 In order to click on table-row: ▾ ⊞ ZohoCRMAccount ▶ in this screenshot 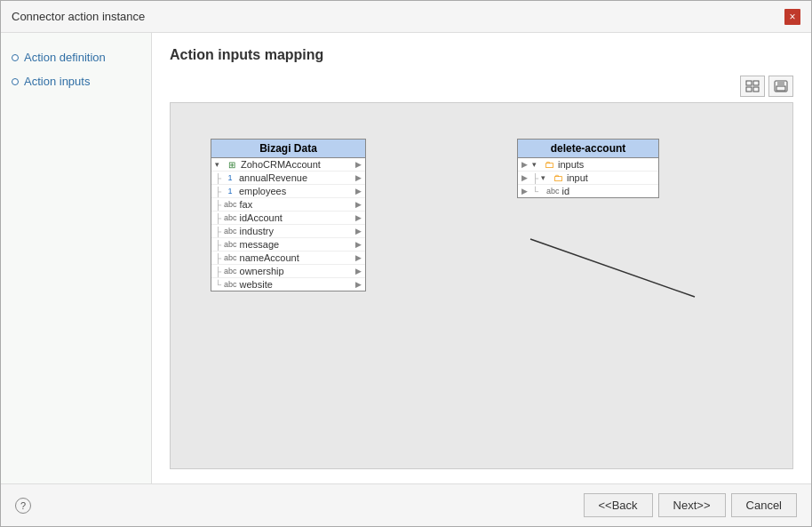, I will do `click(288, 165)`.